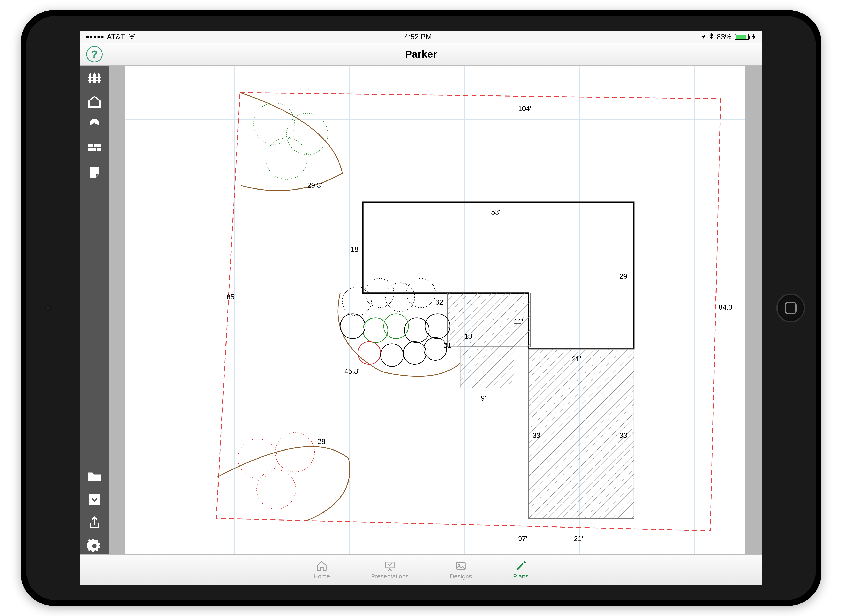 The width and height of the screenshot is (842, 616). I want to click on charging-icon, so click(754, 37).